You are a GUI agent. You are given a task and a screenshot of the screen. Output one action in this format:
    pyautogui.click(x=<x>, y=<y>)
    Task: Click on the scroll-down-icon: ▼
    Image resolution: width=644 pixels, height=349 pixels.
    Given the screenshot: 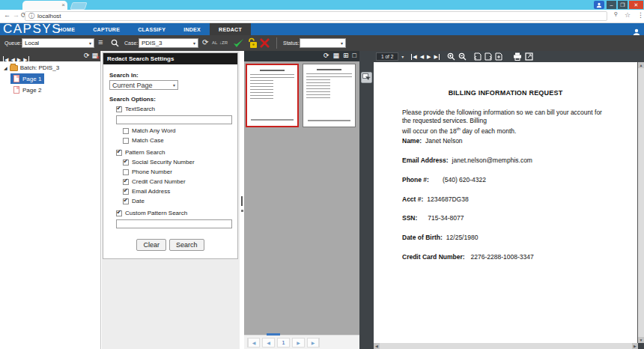 What is the action you would take?
    pyautogui.click(x=641, y=340)
    